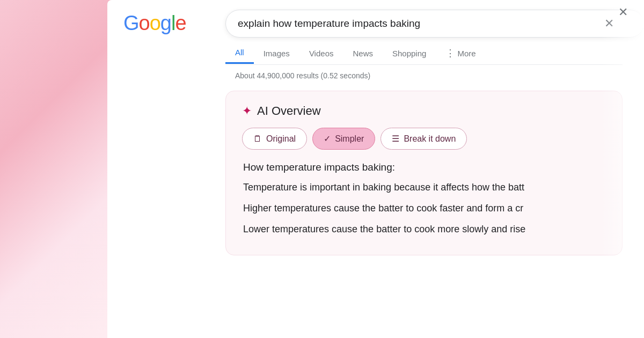 This screenshot has width=644, height=338. Describe the element at coordinates (155, 23) in the screenshot. I see `logo-o2: o` at that location.